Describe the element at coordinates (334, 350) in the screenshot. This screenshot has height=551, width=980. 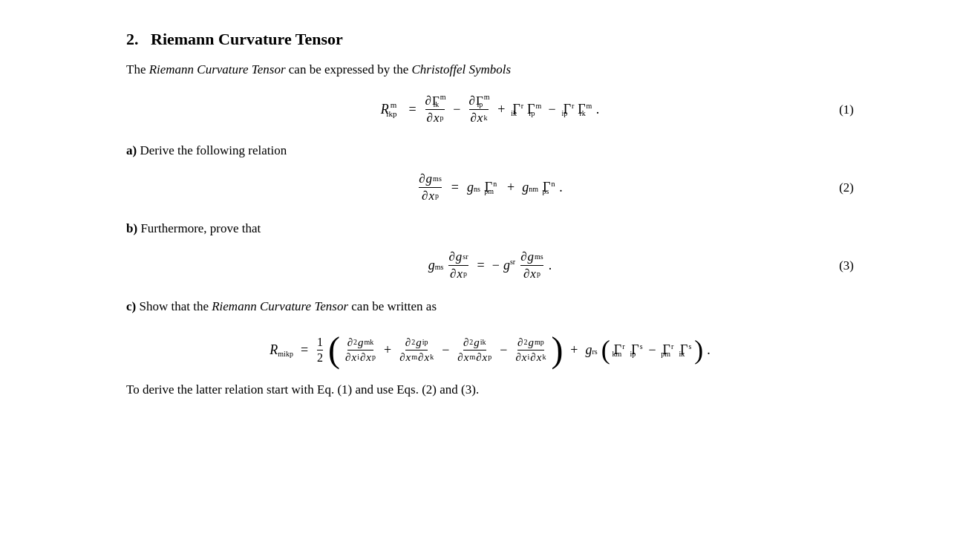
I see `open-paren-big: (` at that location.